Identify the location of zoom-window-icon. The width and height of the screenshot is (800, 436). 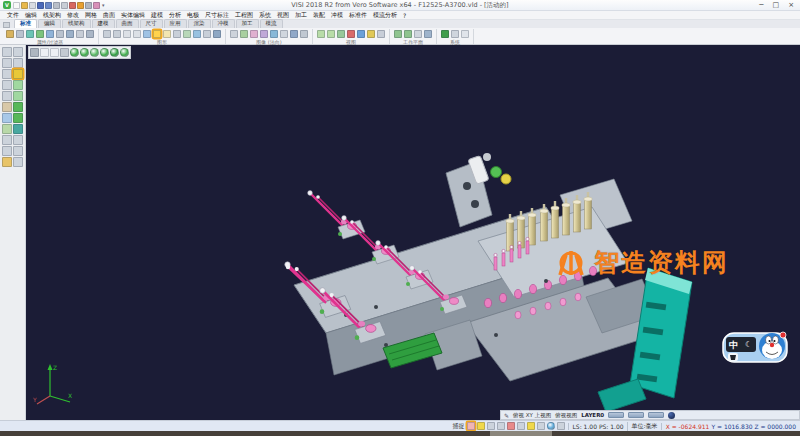
(44, 52).